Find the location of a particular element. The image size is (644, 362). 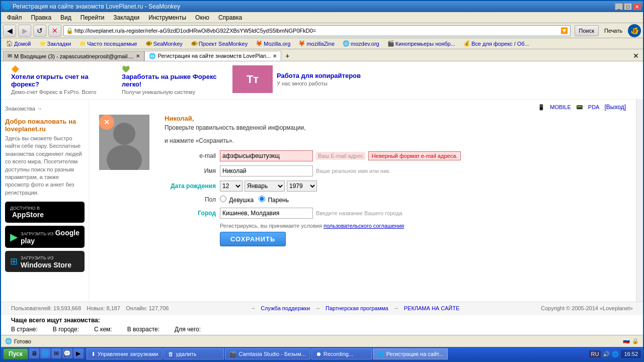

dob-day-select: 12 is located at coordinates (231, 186).